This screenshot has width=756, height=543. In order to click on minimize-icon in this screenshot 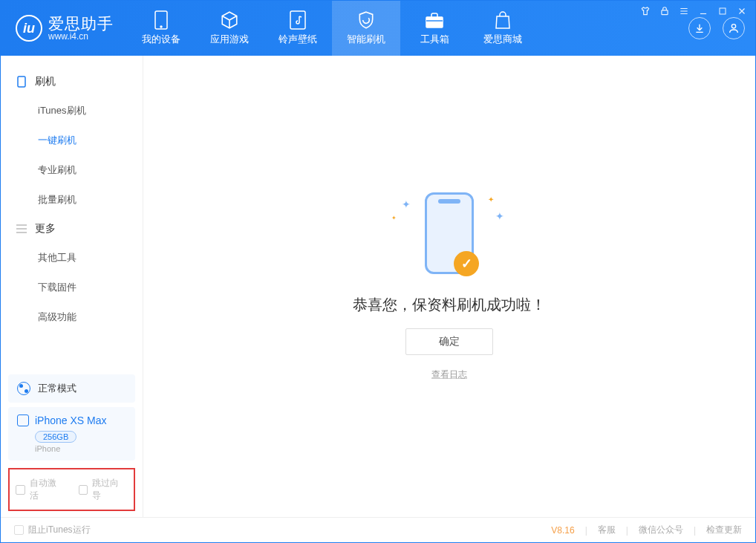, I will do `click(703, 11)`.